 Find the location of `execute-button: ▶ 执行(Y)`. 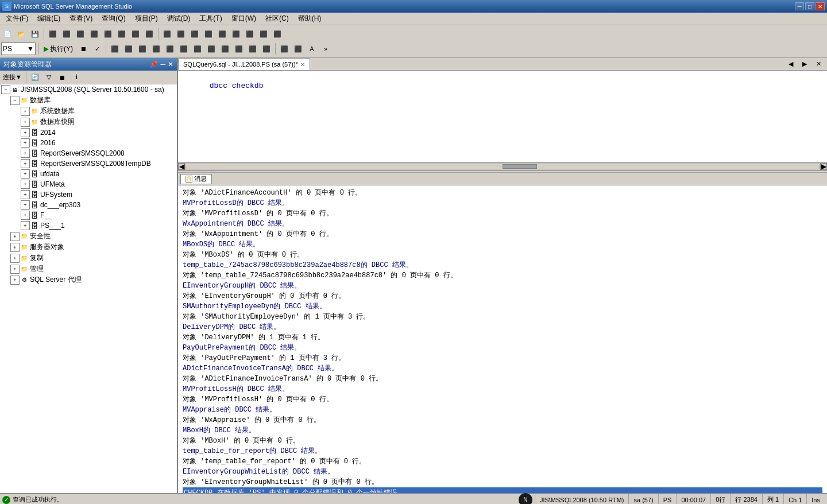

execute-button: ▶ 执行(Y) is located at coordinates (59, 49).